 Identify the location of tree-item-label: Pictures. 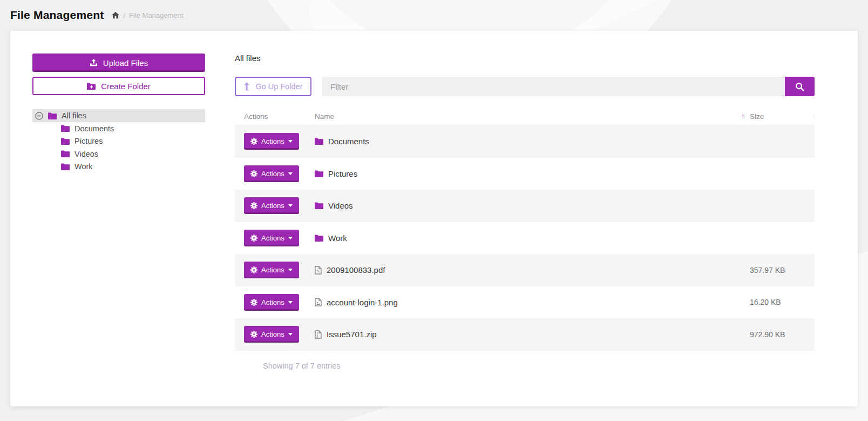
(89, 141).